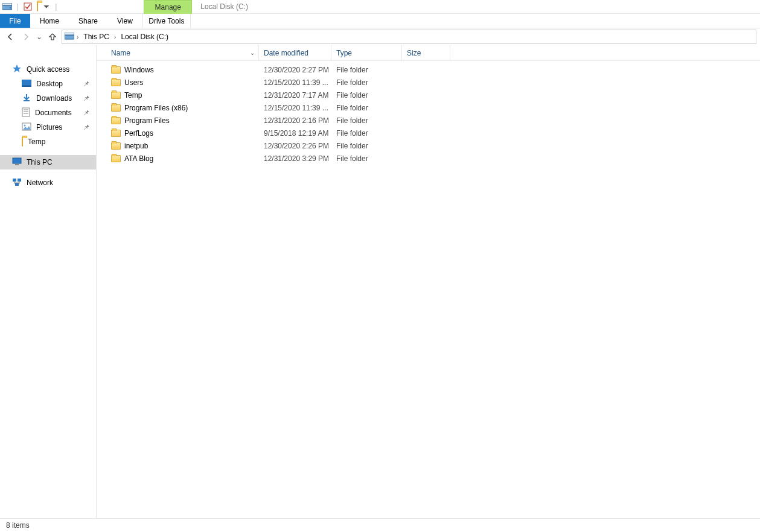 This screenshot has width=760, height=532. Describe the element at coordinates (48, 84) in the screenshot. I see `sidebar-item-desktop: Desktop 📌︎` at that location.